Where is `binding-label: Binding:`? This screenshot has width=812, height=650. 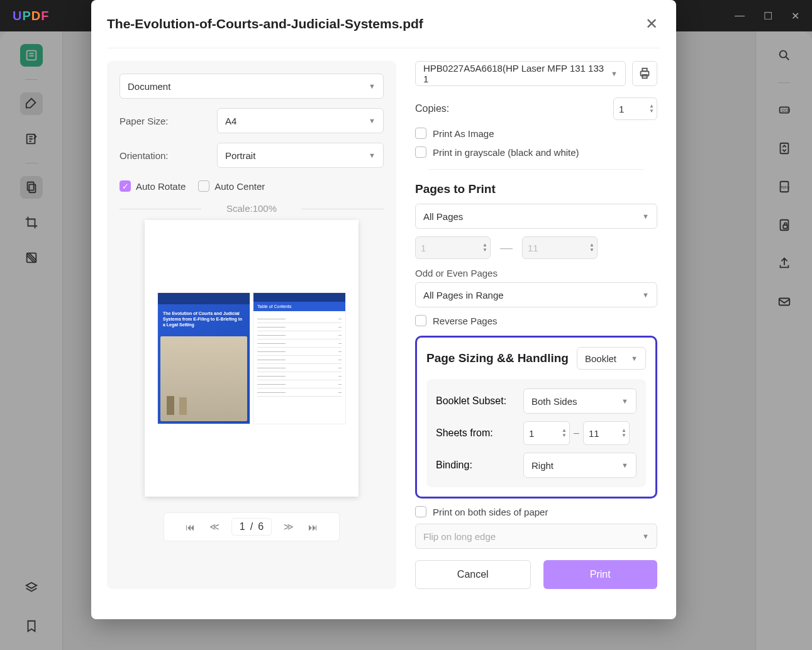 binding-label: Binding: is located at coordinates (454, 465).